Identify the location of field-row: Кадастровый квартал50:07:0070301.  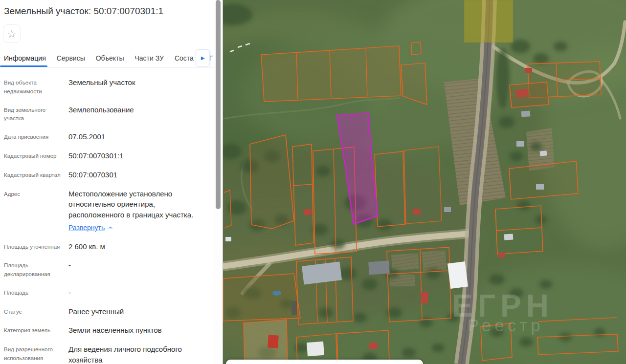
(107, 175).